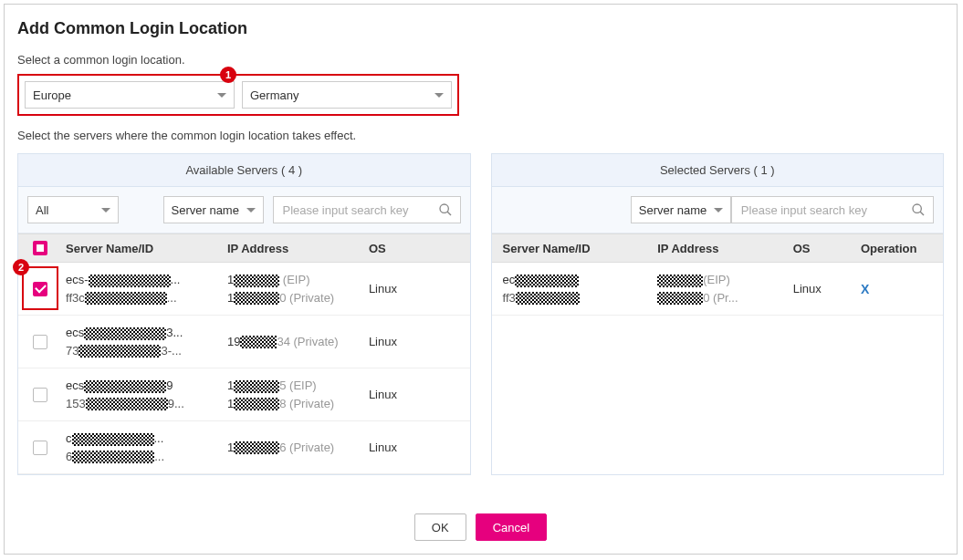 The width and height of the screenshot is (963, 560). What do you see at coordinates (511, 527) in the screenshot?
I see `cancel-button: Cancel` at bounding box center [511, 527].